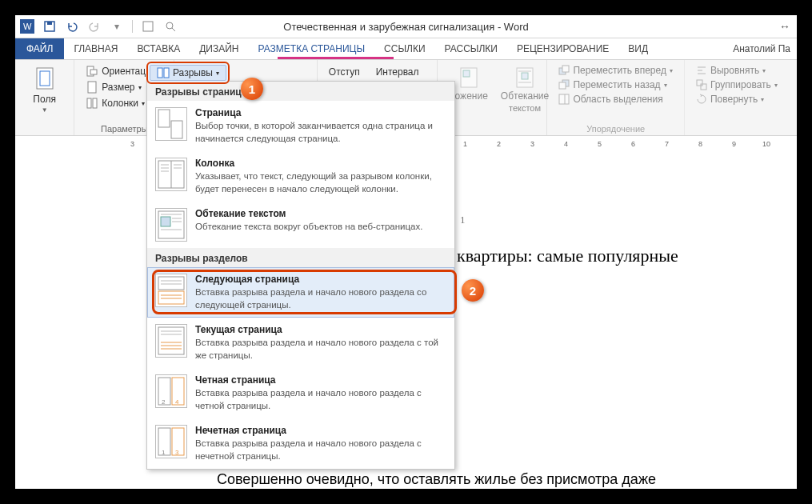 This screenshot has height=504, width=812. I want to click on group-button: Группировать▾, so click(741, 85).